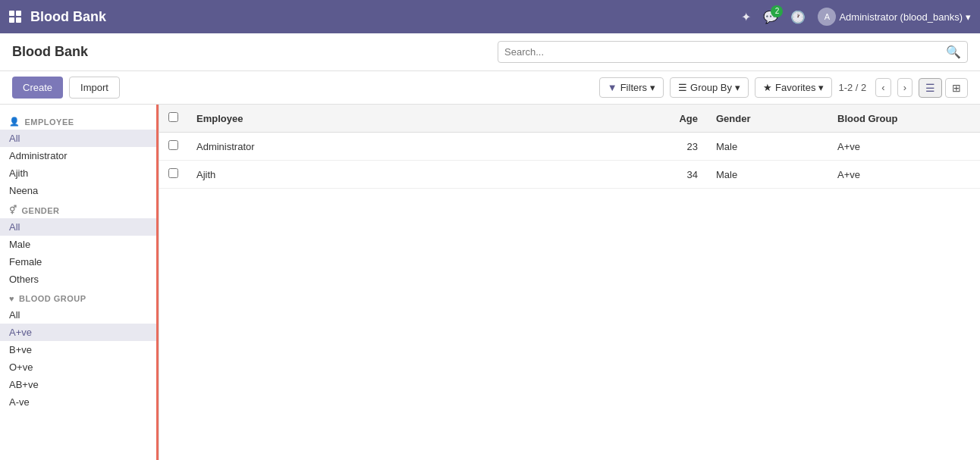  What do you see at coordinates (613, 88) in the screenshot?
I see `filter-icon: ▼` at bounding box center [613, 88].